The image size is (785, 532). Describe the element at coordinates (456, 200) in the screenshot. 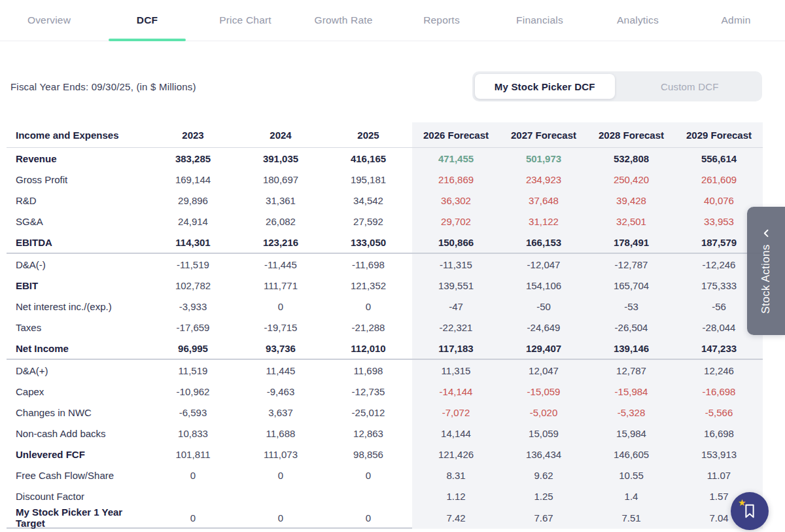

I see `cell-value: 36,302` at that location.